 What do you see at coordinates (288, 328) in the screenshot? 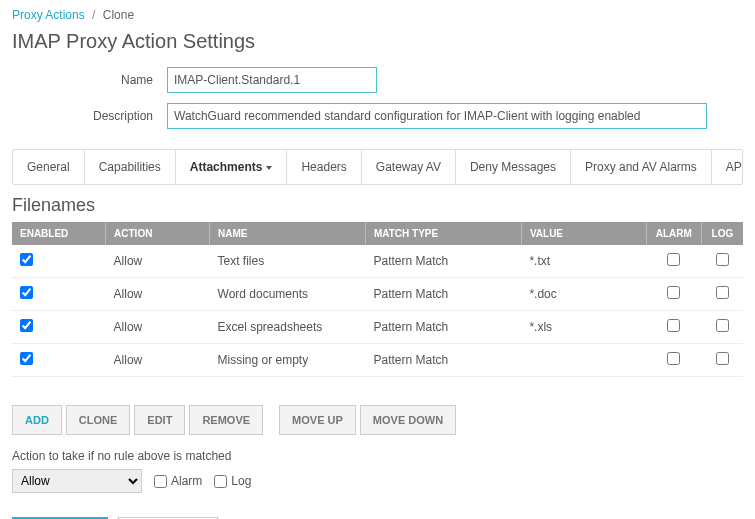
I see `cell-name: Excel spreadsheets` at bounding box center [288, 328].